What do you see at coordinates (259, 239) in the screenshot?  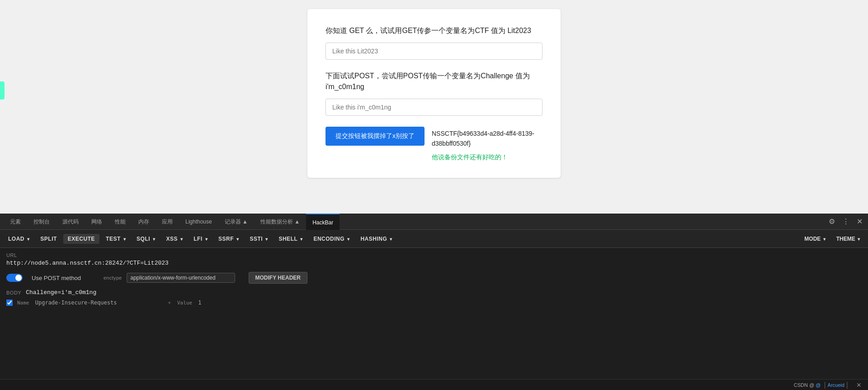 I see `hackbar-ssti-btn: SSTI ▾` at bounding box center [259, 239].